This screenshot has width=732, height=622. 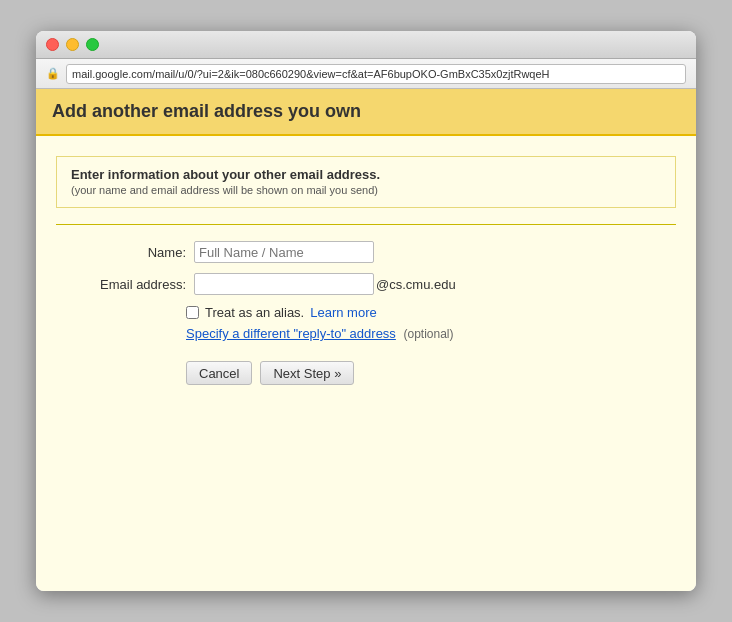 What do you see at coordinates (52, 44) in the screenshot?
I see `close-button` at bounding box center [52, 44].